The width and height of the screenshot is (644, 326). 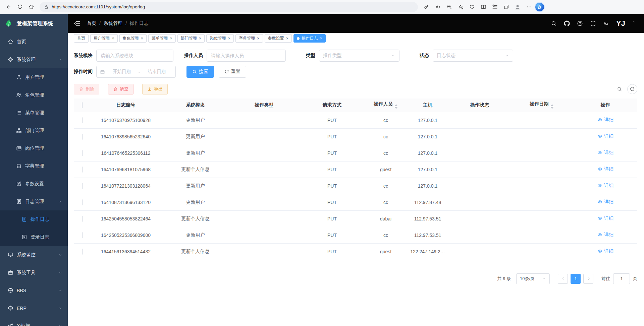 I want to click on split-screen-button, so click(x=483, y=7).